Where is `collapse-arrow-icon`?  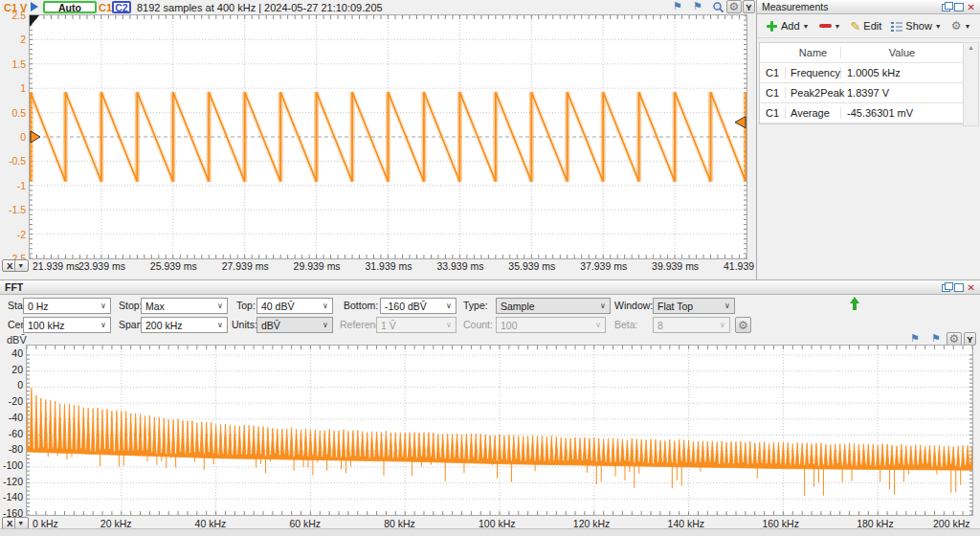
collapse-arrow-icon is located at coordinates (34, 7).